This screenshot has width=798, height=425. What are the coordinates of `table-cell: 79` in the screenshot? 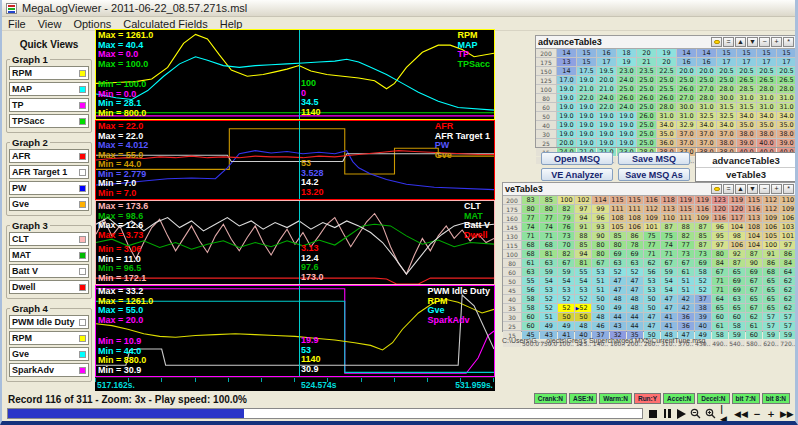 It's located at (566, 218).